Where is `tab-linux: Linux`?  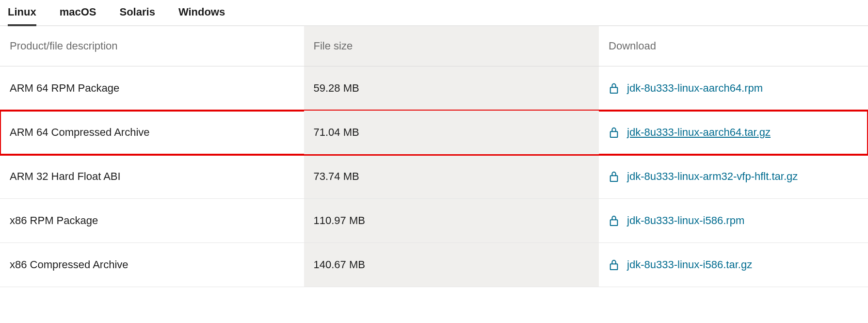
tab-linux: Linux is located at coordinates (22, 13).